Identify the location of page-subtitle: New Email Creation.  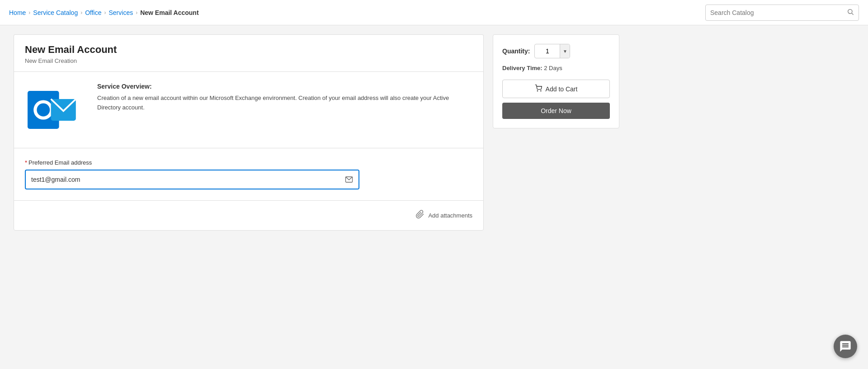
(249, 61).